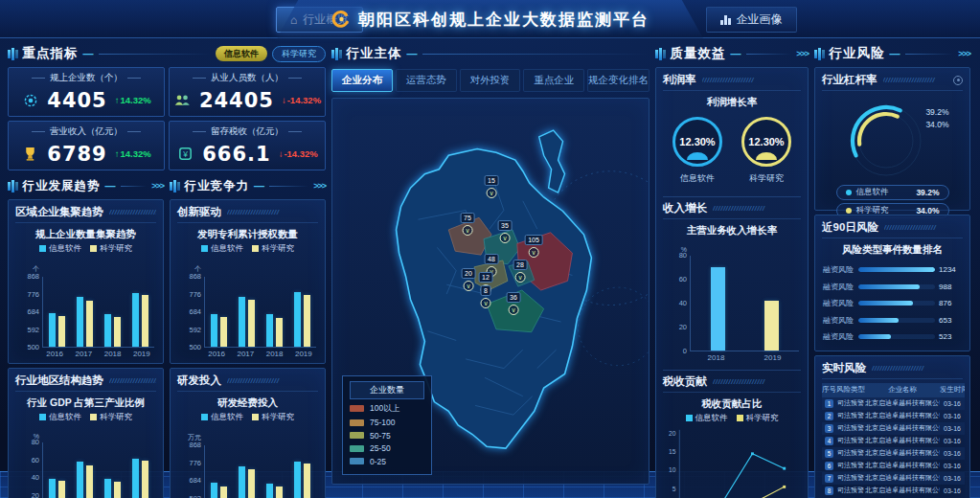  Describe the element at coordinates (469, 277) in the screenshot. I see `map-marker: 20∨` at that location.